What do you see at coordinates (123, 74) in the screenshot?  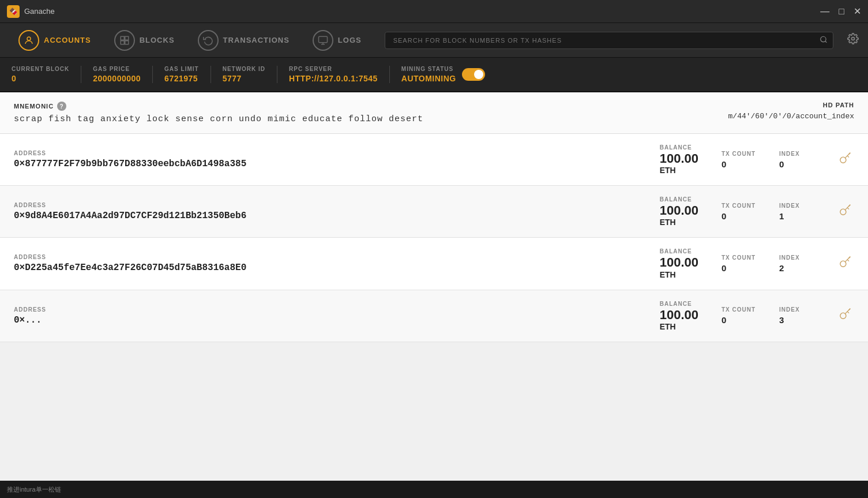 I see `stat-gas-price: GAS PRICE 2000000000` at bounding box center [123, 74].